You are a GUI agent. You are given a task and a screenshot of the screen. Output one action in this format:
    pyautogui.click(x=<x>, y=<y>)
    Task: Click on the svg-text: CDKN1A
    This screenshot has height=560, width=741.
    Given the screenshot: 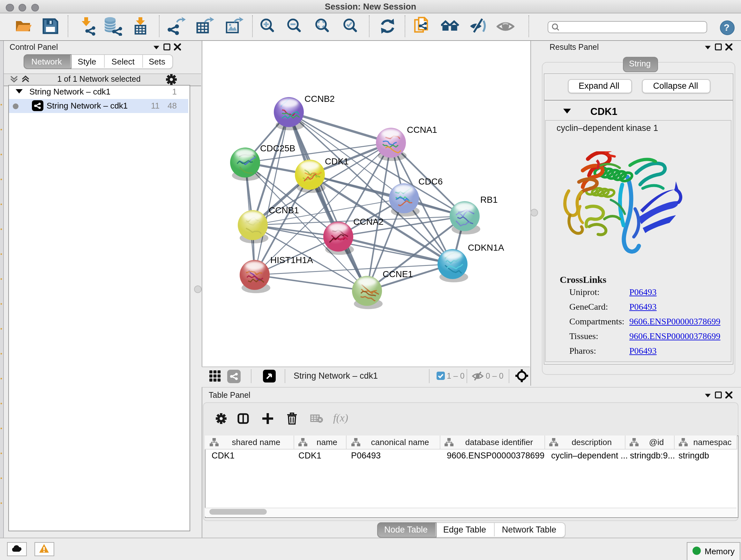 What is the action you would take?
    pyautogui.click(x=486, y=247)
    